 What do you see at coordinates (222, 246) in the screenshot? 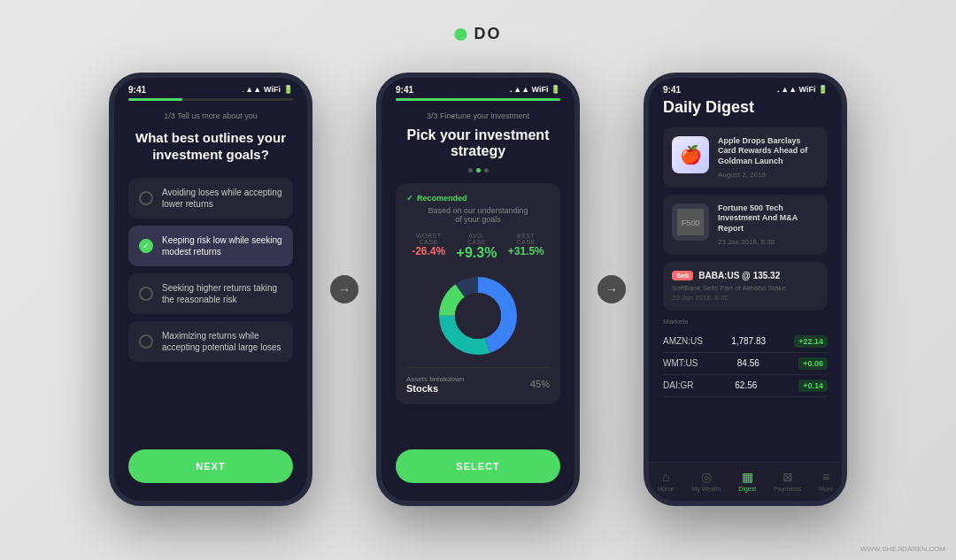
I see `option-text-2: Keeping risk low while seeking modest re…` at bounding box center [222, 246].